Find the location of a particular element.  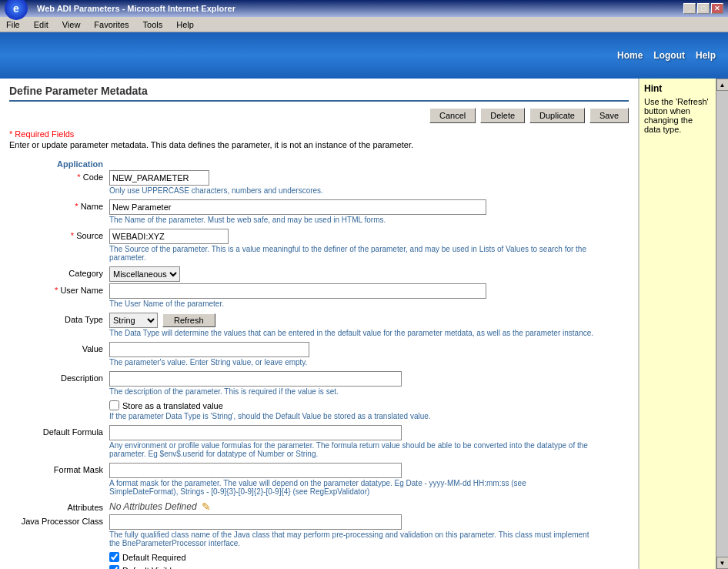

title-bar: e Web ADI Parameters - Microsoft Interne… is located at coordinates (364, 8).